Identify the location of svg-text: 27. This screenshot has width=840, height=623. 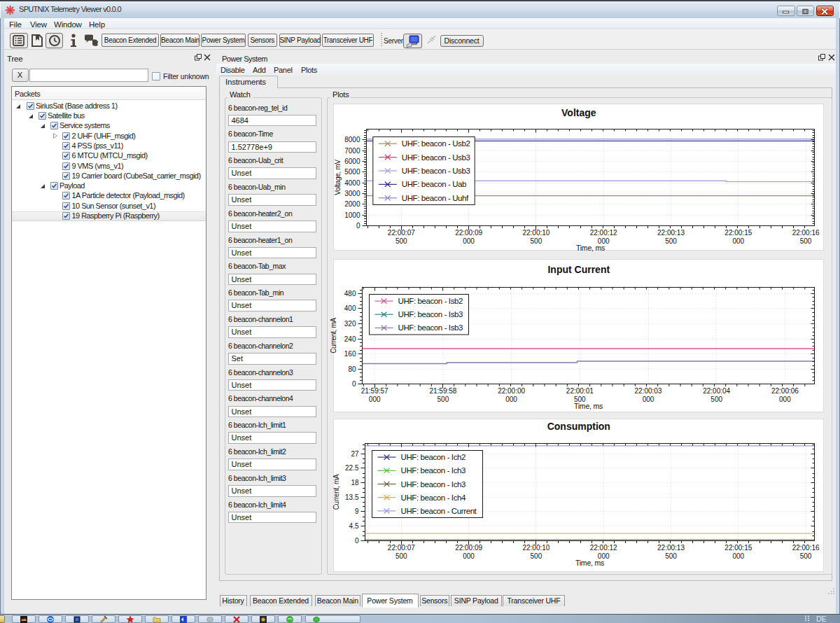
(355, 454).